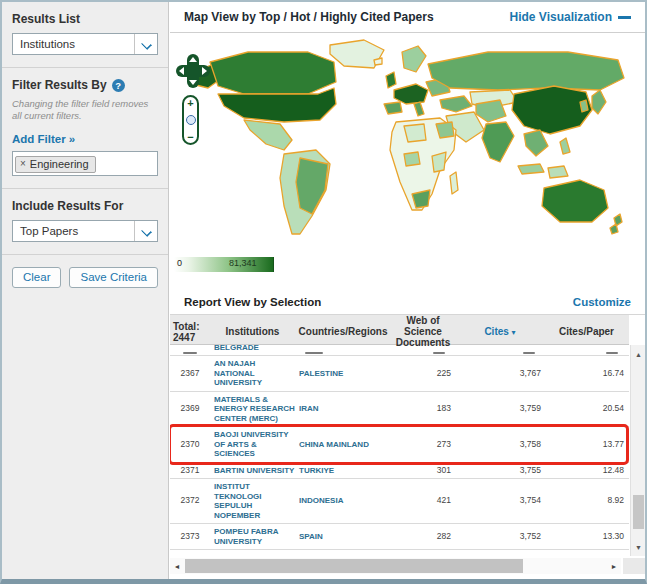  I want to click on collapse-icon, so click(624, 18).